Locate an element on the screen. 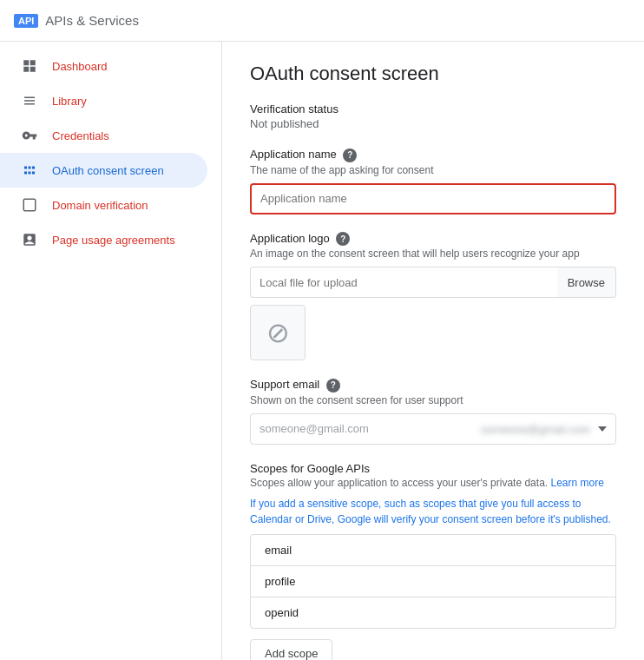 This screenshot has height=660, width=644. pageusage-icon is located at coordinates (30, 240).